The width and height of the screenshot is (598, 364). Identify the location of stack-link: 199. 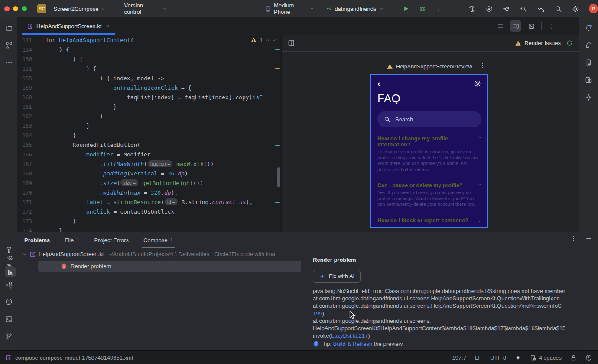
(318, 314).